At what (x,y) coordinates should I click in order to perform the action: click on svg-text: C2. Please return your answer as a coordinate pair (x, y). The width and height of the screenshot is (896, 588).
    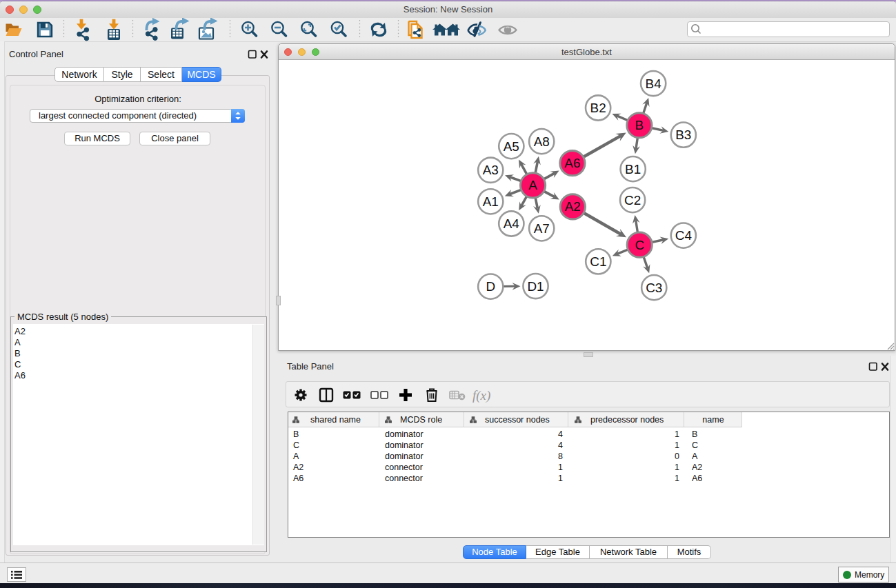
    Looking at the image, I should click on (633, 200).